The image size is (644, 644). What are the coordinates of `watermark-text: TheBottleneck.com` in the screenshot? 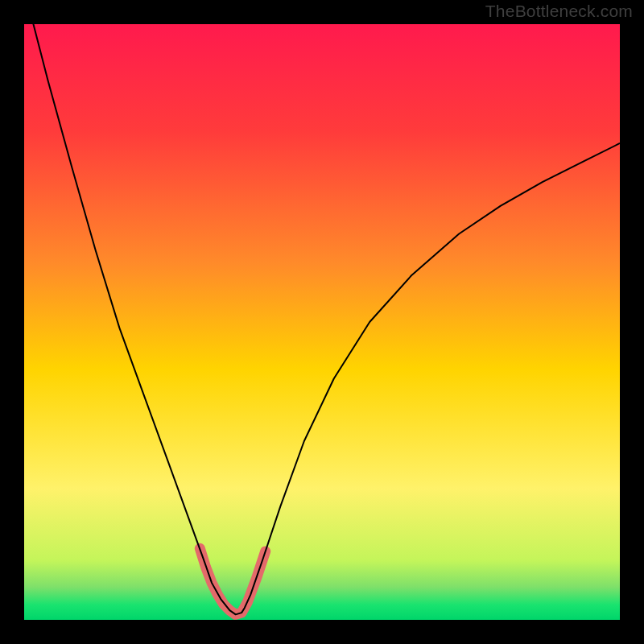 It's located at (559, 11).